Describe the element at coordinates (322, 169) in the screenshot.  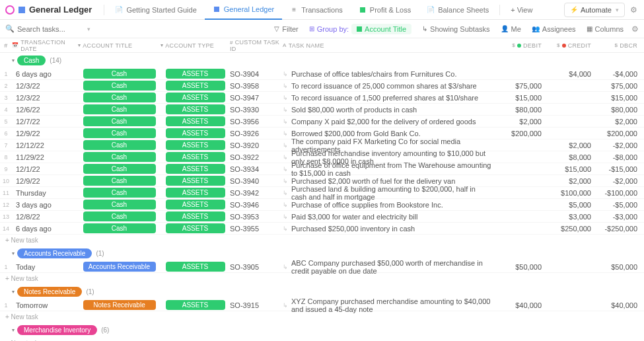
I see `table-row: 912/1/22CashASSETSSO-3934↳Purchase of of…` at that location.